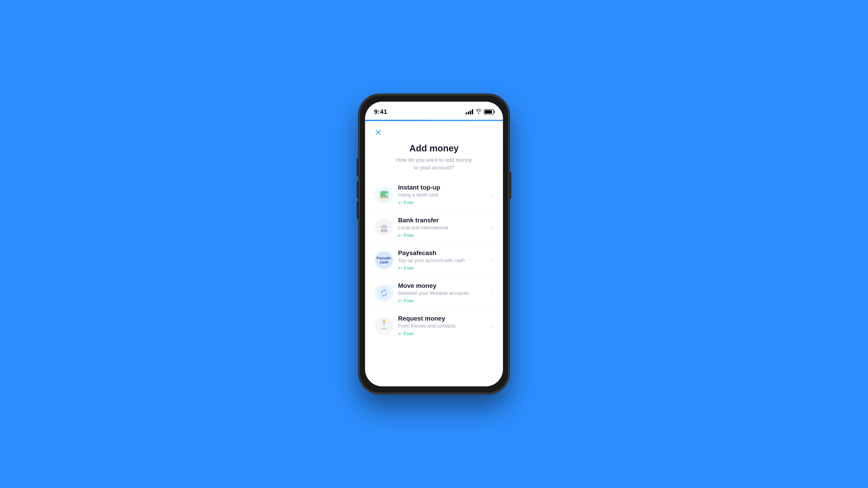 Image resolution: width=868 pixels, height=488 pixels. What do you see at coordinates (434, 244) in the screenshot?
I see `phone-device: 9:41` at bounding box center [434, 244].